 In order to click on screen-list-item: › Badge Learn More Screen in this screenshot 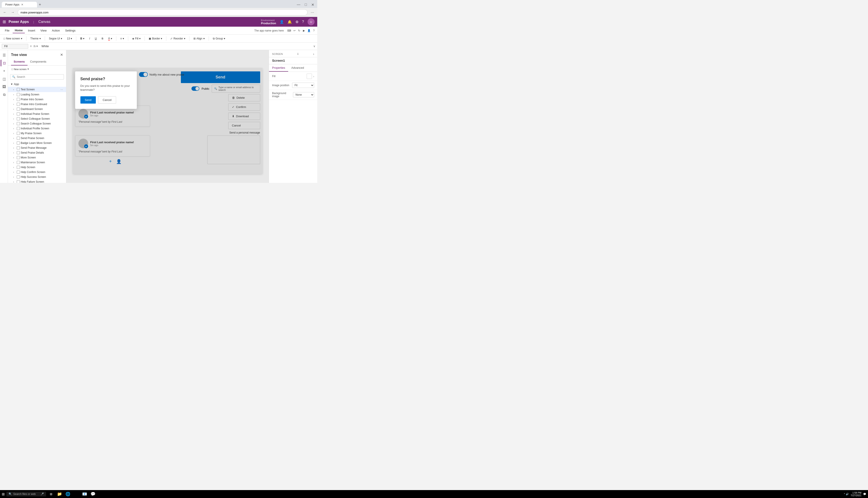, I will do `click(37, 143)`.